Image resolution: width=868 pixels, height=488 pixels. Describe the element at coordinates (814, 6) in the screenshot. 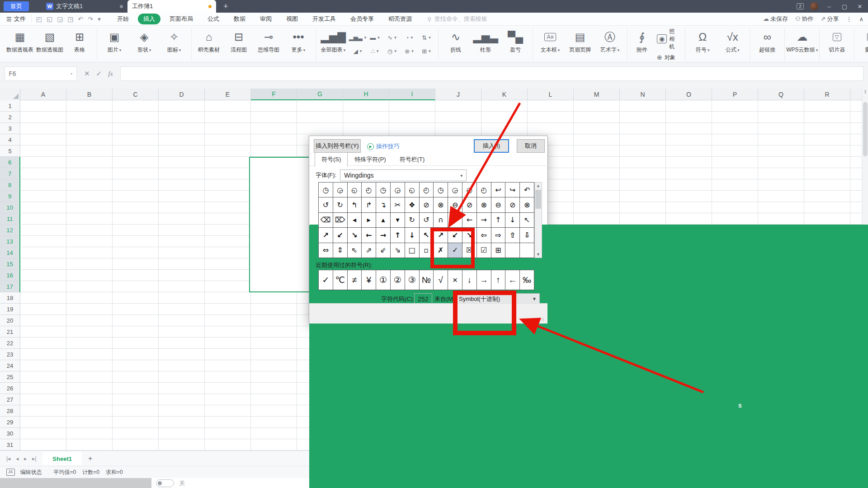

I see `avatar` at that location.